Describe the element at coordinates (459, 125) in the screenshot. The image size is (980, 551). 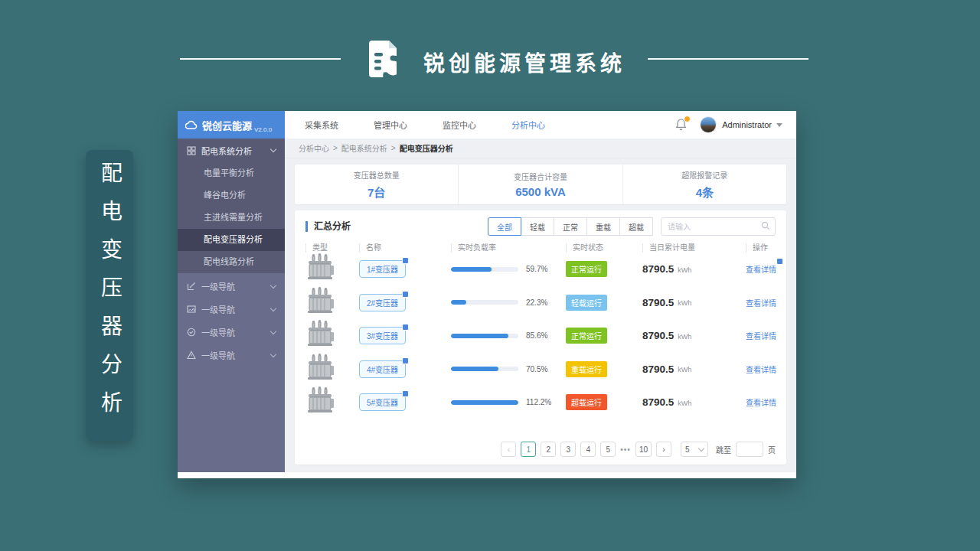
I see `topnav-monitoring-center: 监控中心` at that location.